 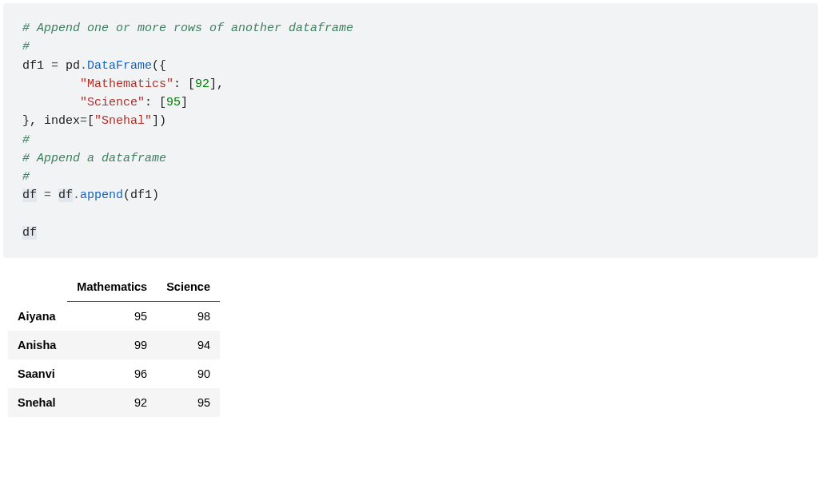 I want to click on code-token: ({, so click(x=159, y=65).